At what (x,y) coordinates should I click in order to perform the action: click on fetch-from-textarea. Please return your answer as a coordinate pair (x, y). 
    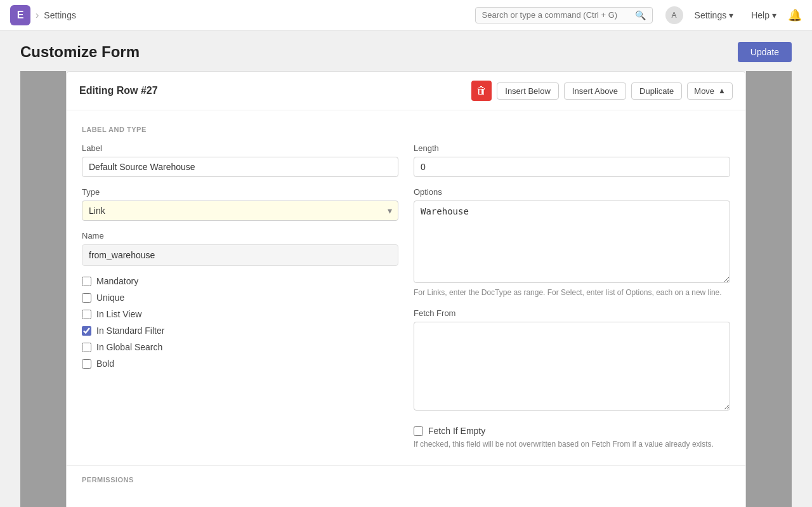
    Looking at the image, I should click on (572, 366).